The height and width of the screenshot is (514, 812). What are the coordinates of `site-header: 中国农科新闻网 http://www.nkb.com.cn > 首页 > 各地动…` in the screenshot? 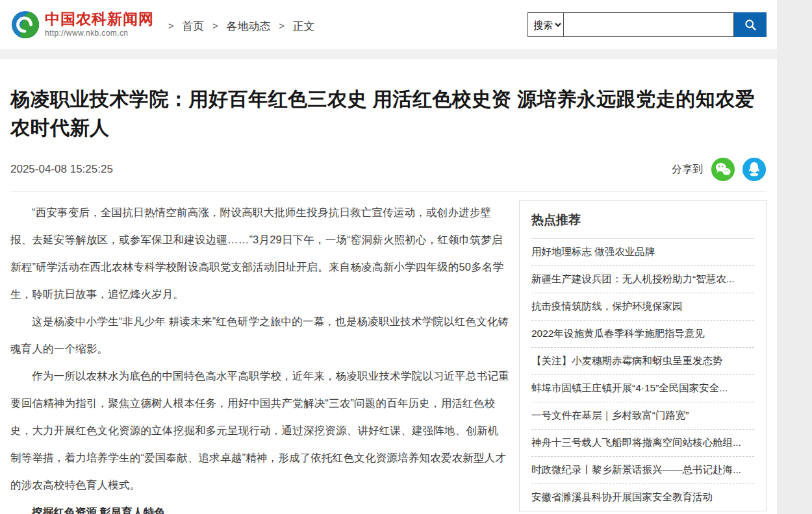 It's located at (388, 25).